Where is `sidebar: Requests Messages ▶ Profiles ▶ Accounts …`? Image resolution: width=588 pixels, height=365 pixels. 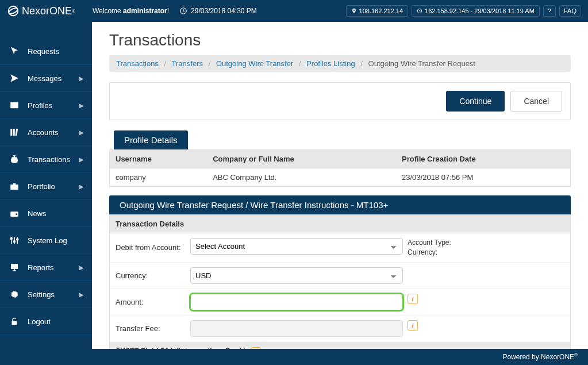 sidebar: Requests Messages ▶ Profiles ▶ Accounts … is located at coordinates (46, 185).